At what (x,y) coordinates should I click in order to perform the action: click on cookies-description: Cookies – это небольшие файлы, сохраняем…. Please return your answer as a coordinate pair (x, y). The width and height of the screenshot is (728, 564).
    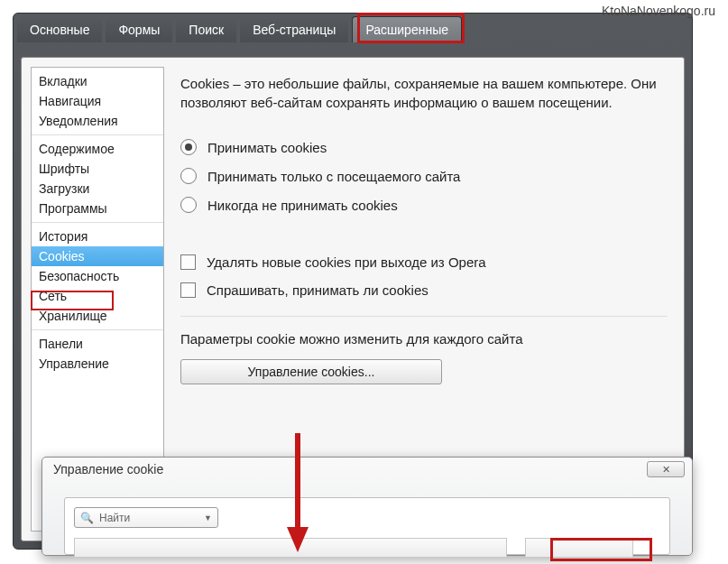
    Looking at the image, I should click on (424, 93).